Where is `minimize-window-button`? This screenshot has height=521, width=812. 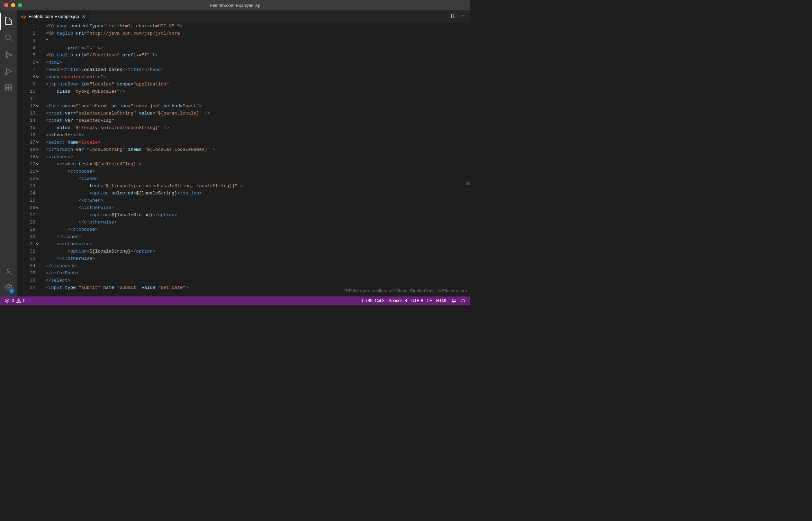
minimize-window-button is located at coordinates (13, 5).